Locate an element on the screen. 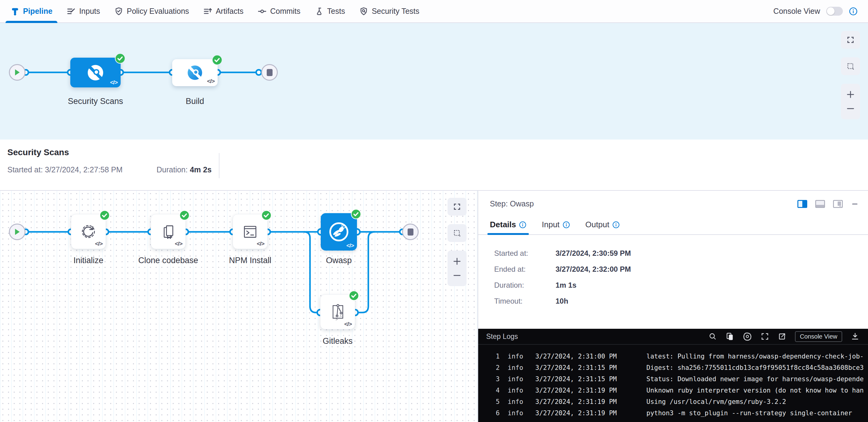  log-row: 6 info 3/27/2024, 2:31:19 PM python3 -m … is located at coordinates (673, 413).